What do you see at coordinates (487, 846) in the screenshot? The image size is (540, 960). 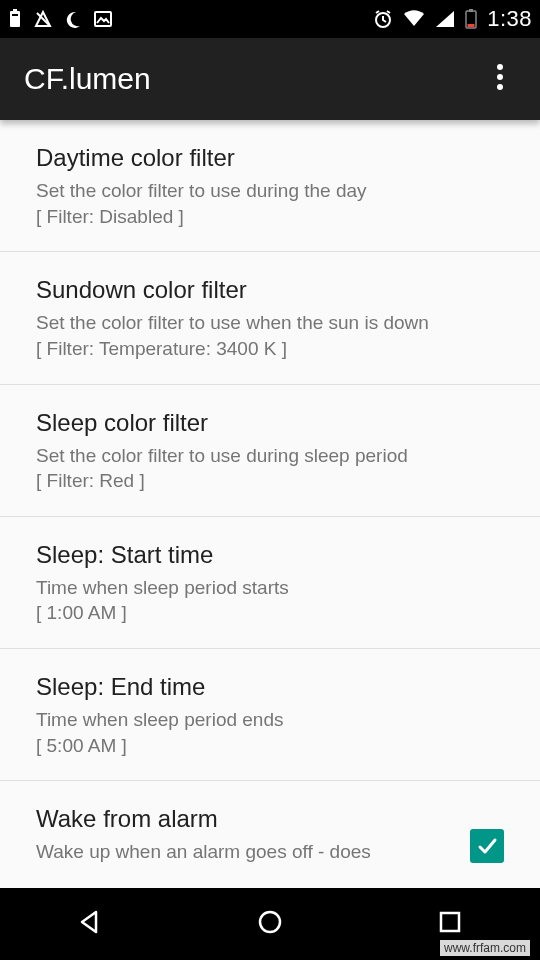 I see `check-icon` at bounding box center [487, 846].